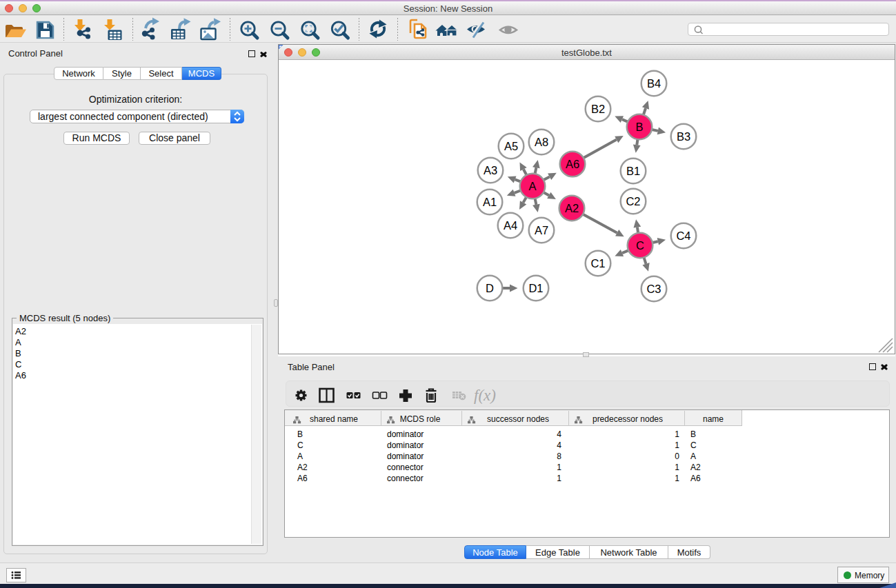  What do you see at coordinates (490, 202) in the screenshot?
I see `svg-text: A1` at bounding box center [490, 202].